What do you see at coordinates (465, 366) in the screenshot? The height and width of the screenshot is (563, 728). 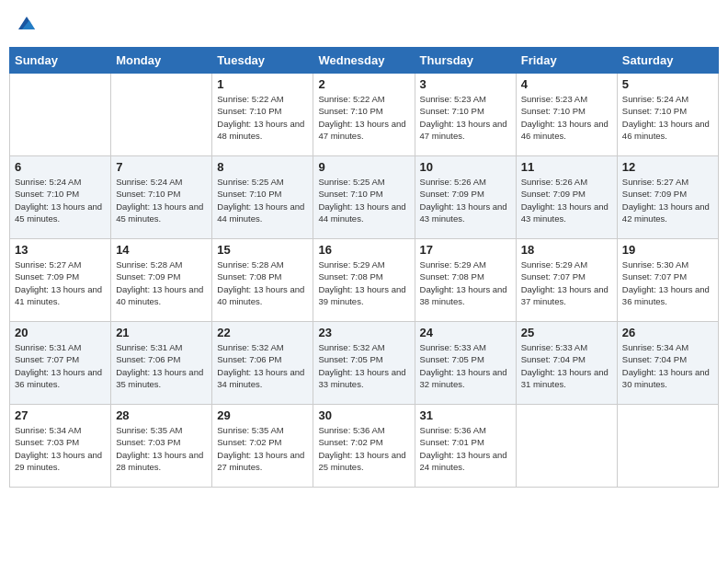 I see `day-info: Sunrise: 5:33 AM Sunset: 7:05 PM Dayligh…` at bounding box center [465, 366].